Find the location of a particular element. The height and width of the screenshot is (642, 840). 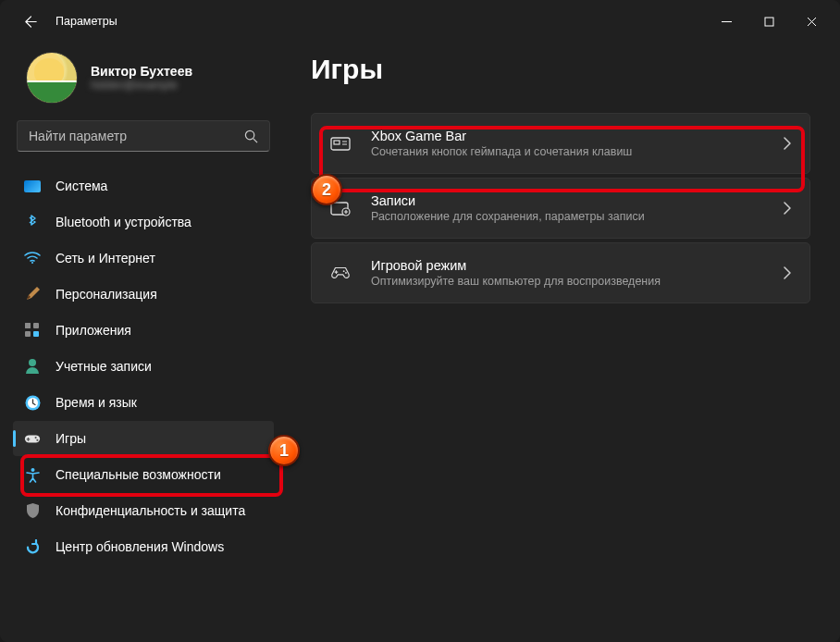

sidebar-item-privacy: Конфиденциальность и защита is located at coordinates (143, 511).